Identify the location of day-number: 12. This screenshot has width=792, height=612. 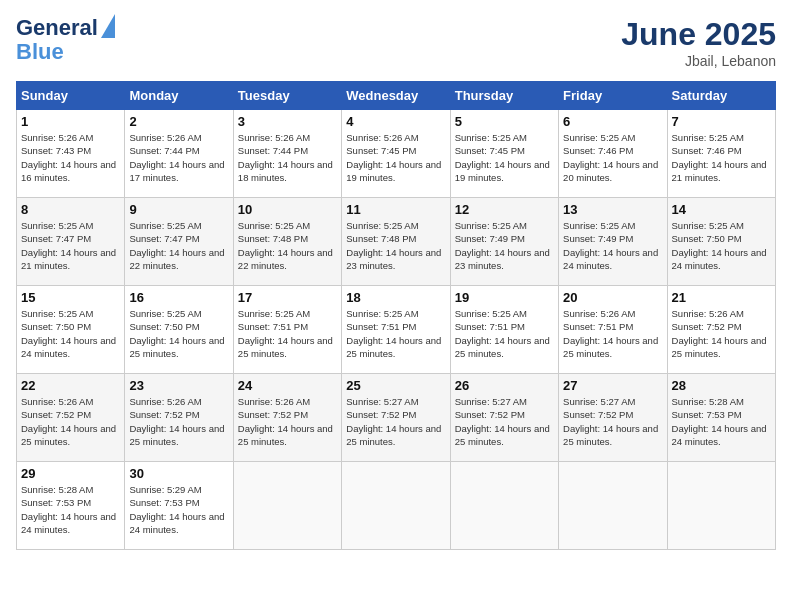
(504, 210).